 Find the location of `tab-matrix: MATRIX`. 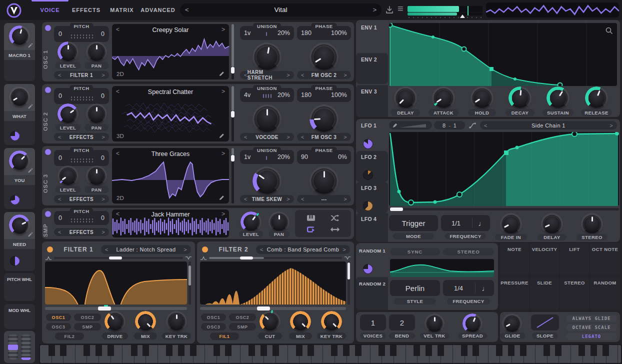

tab-matrix: MATRIX is located at coordinates (122, 10).